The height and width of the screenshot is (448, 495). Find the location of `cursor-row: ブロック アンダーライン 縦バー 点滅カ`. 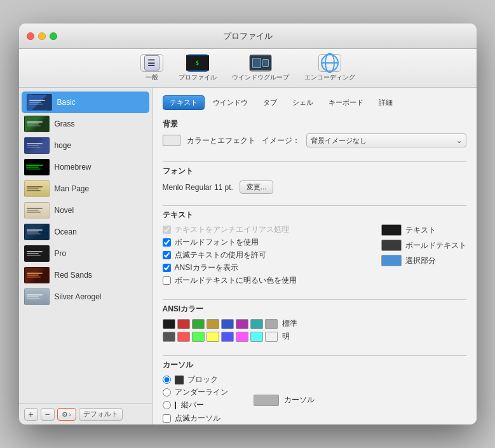

cursor-row: ブロック アンダーライン 縦バー 点滅カ is located at coordinates (315, 399).